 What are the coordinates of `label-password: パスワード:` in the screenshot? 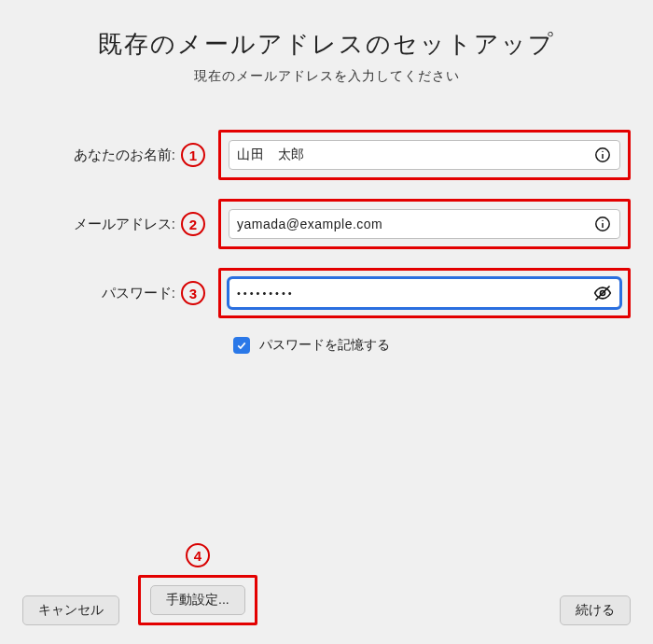 It's located at (102, 293).